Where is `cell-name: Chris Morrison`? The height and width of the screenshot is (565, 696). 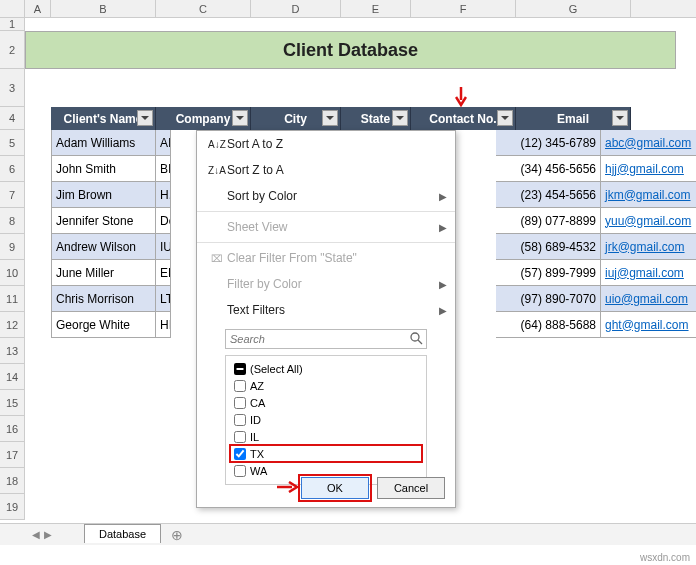 cell-name: Chris Morrison is located at coordinates (104, 299).